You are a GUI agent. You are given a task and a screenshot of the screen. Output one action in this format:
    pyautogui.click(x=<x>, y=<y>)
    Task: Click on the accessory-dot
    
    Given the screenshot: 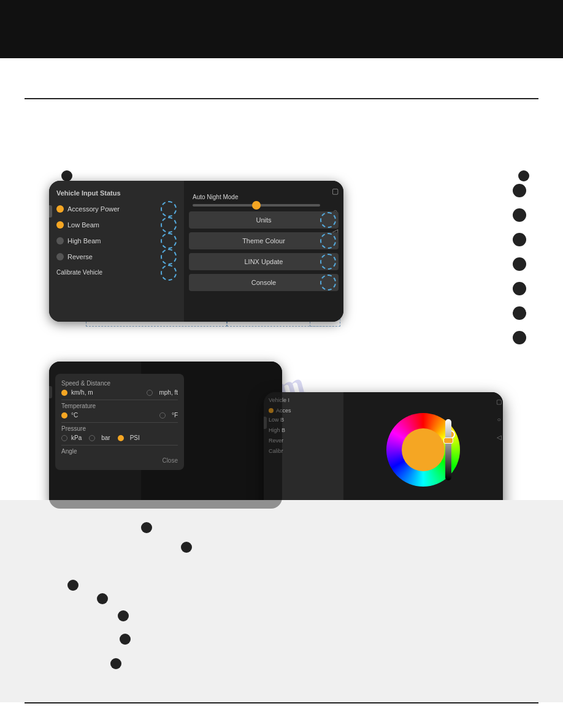 What is the action you would take?
    pyautogui.click(x=60, y=209)
    